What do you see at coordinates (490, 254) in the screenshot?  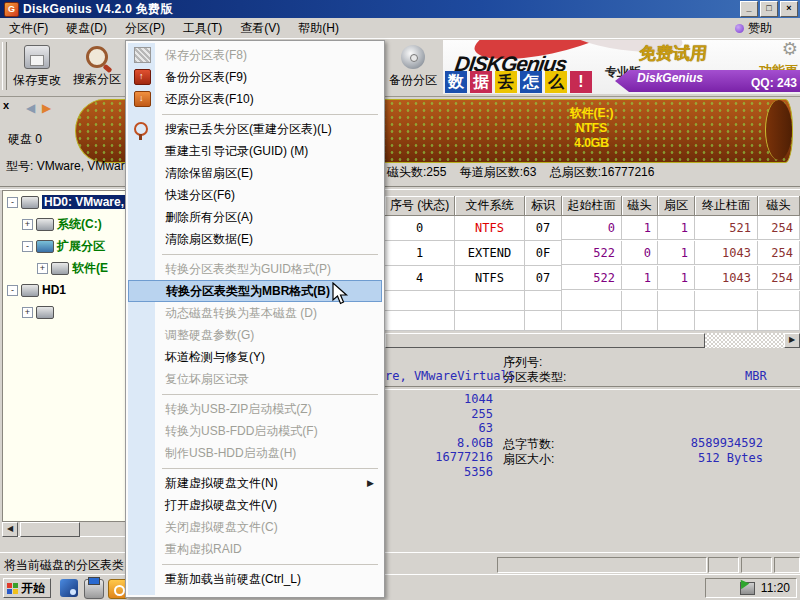 I see `table-cell: EXTEND` at bounding box center [490, 254].